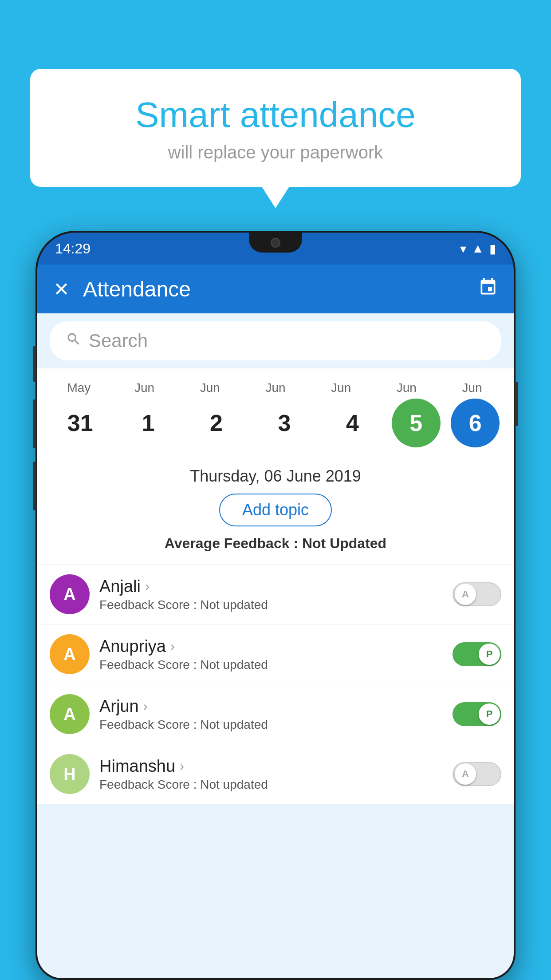 This screenshot has height=980, width=551. I want to click on calendar-section: MayJunJunJunJunJunJun 31123456, so click(276, 412).